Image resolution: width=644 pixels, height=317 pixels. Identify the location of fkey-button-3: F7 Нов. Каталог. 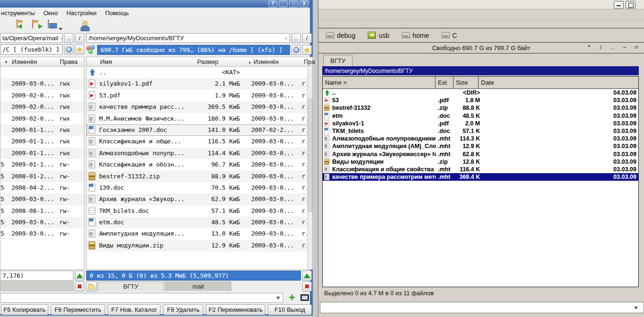
(134, 309).